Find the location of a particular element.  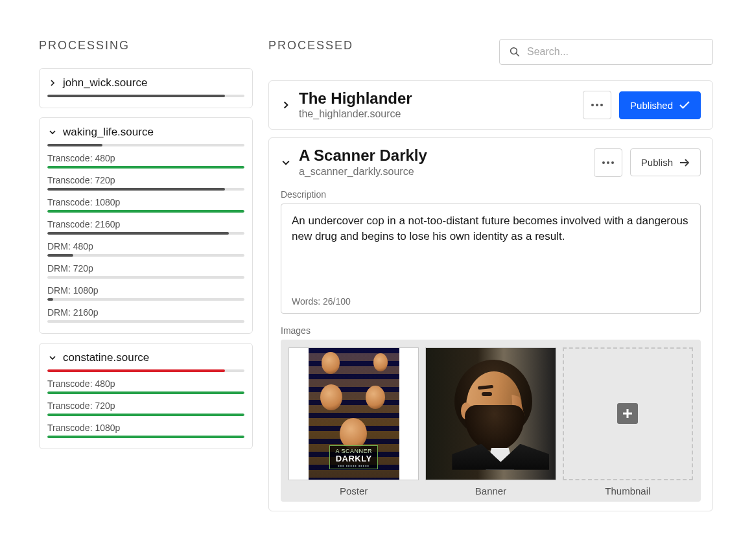

processed-title: A Scanner Darkly is located at coordinates (442, 156).